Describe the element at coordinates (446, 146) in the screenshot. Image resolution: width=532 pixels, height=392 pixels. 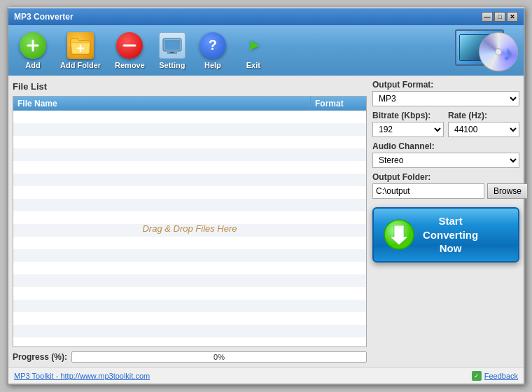
I see `audio-channel-label: Audio Channel:` at that location.